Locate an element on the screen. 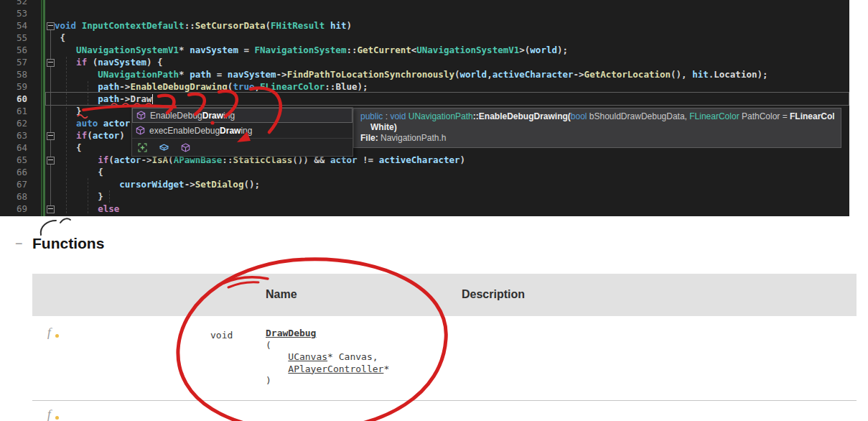 Image resolution: width=868 pixels, height=421 pixels. autocomplete-item-label: execEnableDebugDrawing is located at coordinates (201, 131).